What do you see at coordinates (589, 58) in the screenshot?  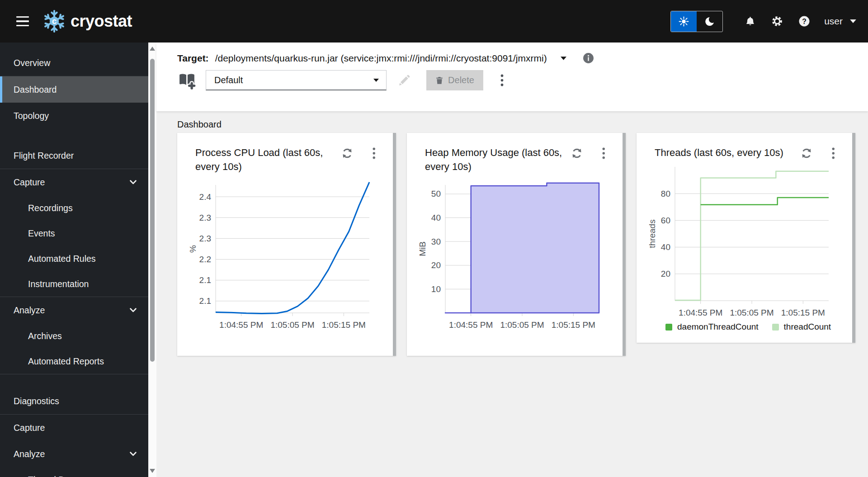 I see `target-info-button` at bounding box center [589, 58].